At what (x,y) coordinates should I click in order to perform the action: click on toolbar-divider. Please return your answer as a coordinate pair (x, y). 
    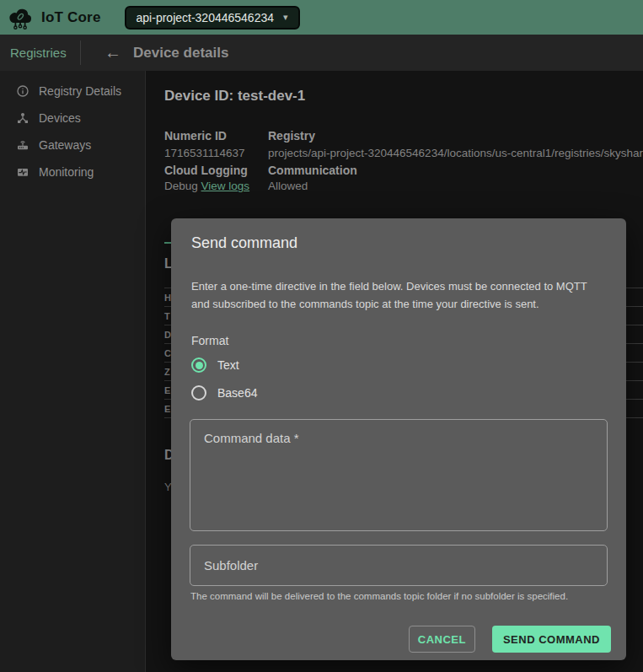
    Looking at the image, I should click on (81, 52).